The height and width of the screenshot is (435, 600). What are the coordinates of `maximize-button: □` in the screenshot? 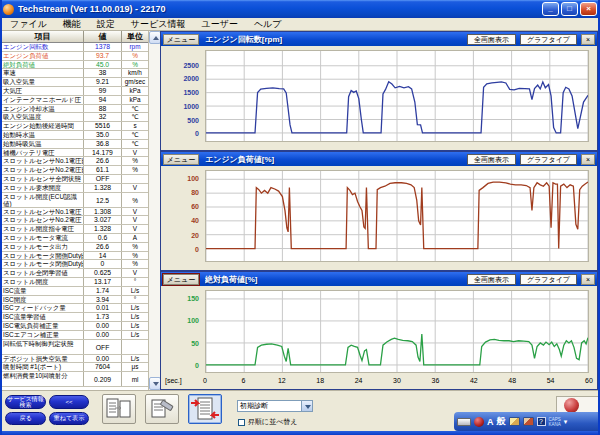 It's located at (570, 9).